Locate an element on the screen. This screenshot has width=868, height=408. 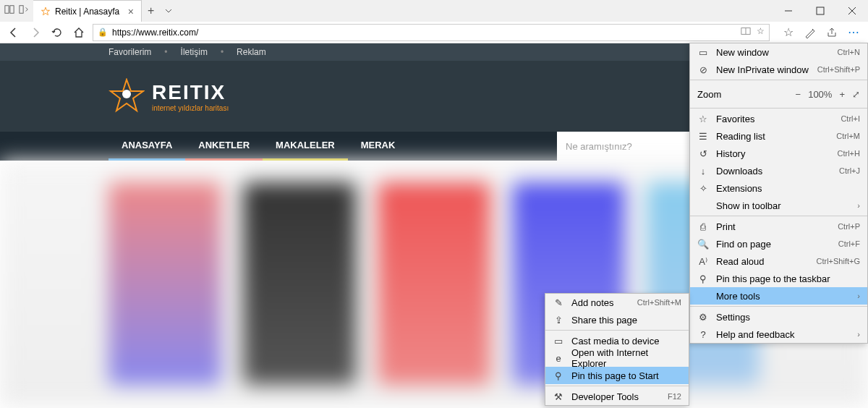
menu-read-aloud: A⁾Read aloudCtrl+Shift+G is located at coordinates (778, 261).